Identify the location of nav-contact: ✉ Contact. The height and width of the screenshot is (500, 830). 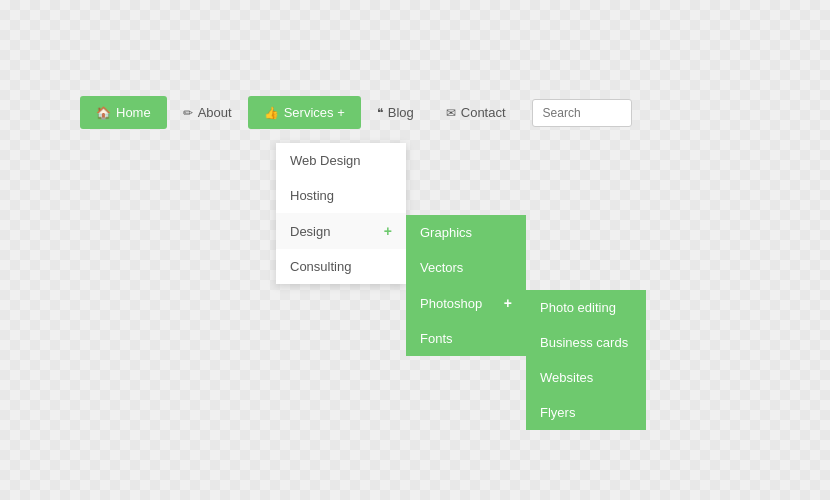
(476, 112).